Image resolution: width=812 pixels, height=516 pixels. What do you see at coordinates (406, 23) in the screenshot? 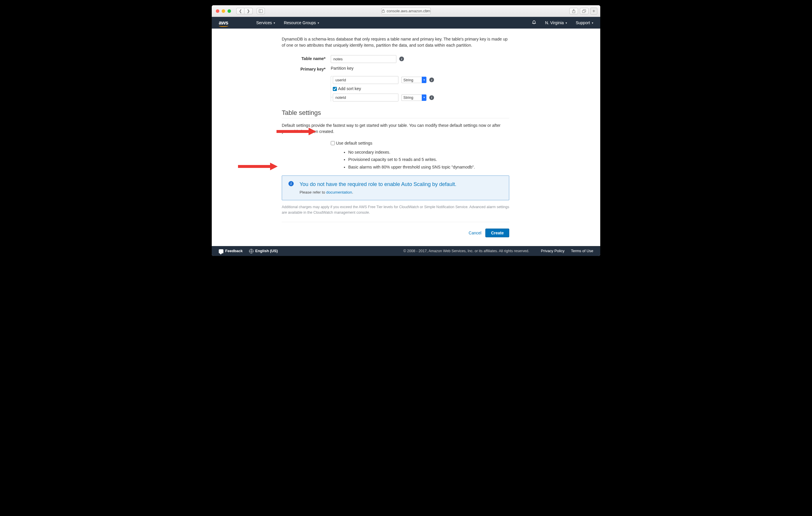
I see `aws-header: aws Services ▾ Resource Groups ▾ N. Virg…` at bounding box center [406, 23].